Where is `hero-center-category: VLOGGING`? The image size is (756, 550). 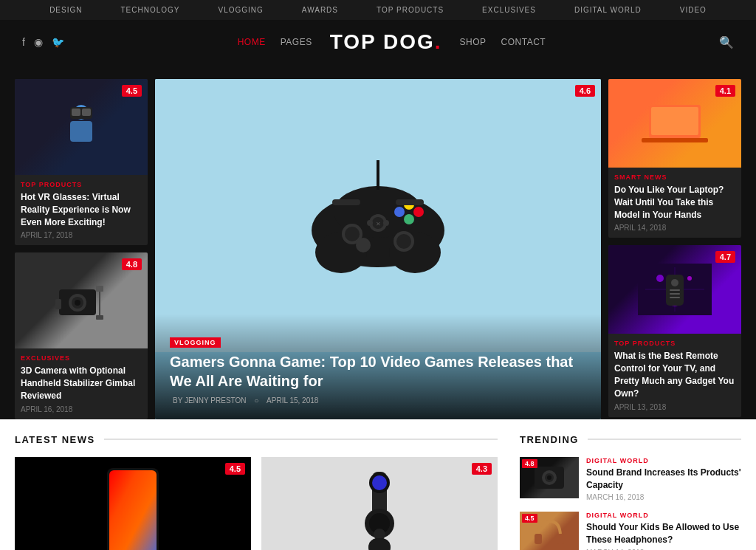 hero-center-category: VLOGGING is located at coordinates (195, 343).